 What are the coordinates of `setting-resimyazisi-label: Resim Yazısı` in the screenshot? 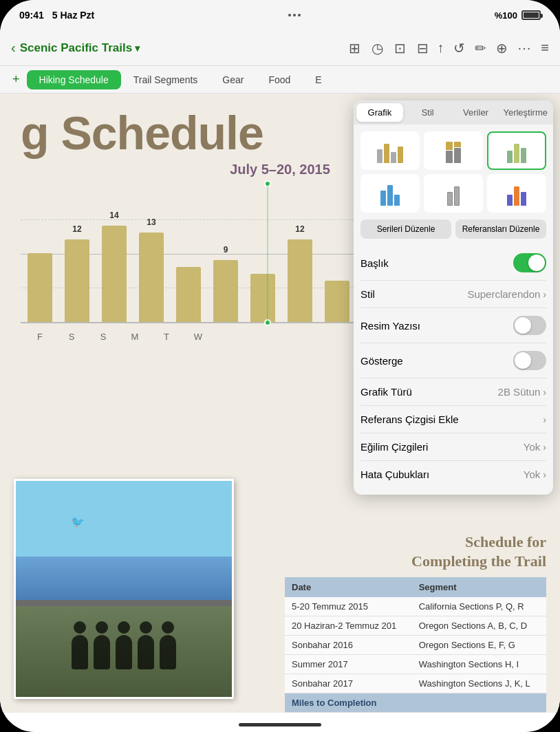 It's located at (437, 326).